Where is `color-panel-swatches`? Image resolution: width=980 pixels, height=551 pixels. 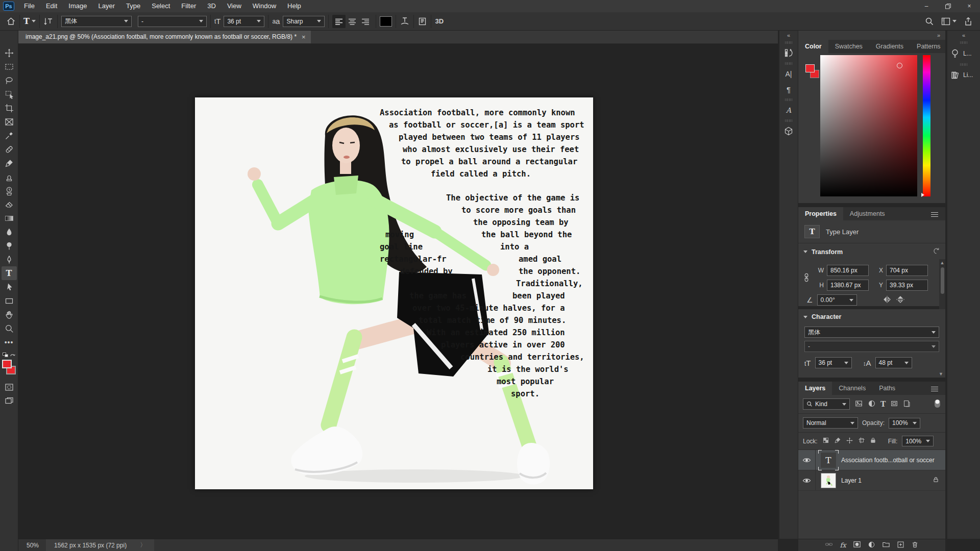 color-panel-swatches is located at coordinates (813, 72).